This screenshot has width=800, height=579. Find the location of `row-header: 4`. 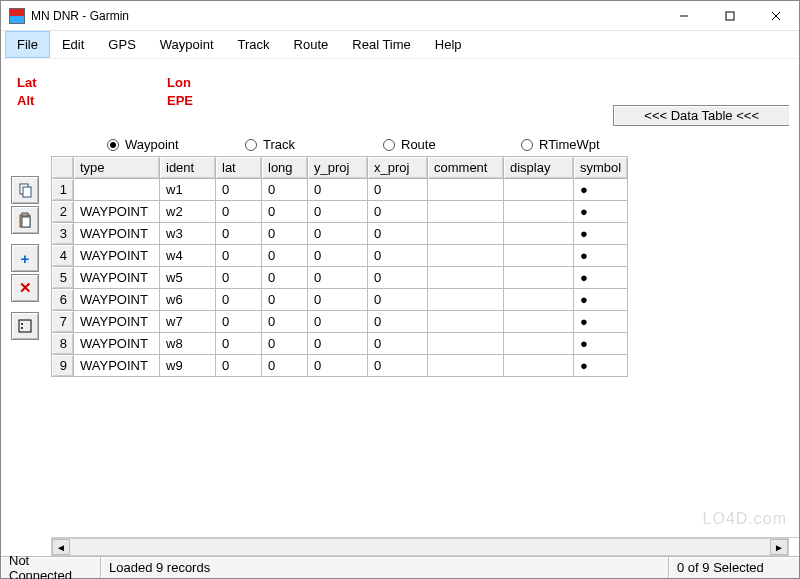

row-header: 4 is located at coordinates (63, 256).